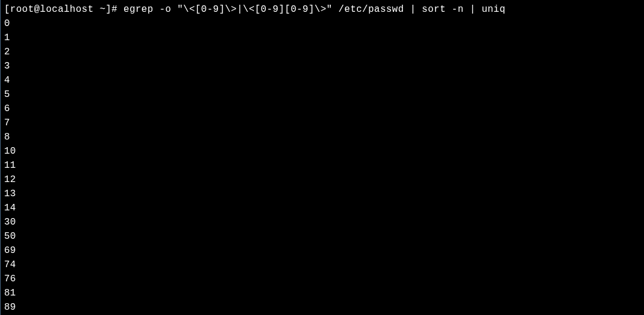 This screenshot has height=315, width=644. I want to click on output-line: 89, so click(323, 307).